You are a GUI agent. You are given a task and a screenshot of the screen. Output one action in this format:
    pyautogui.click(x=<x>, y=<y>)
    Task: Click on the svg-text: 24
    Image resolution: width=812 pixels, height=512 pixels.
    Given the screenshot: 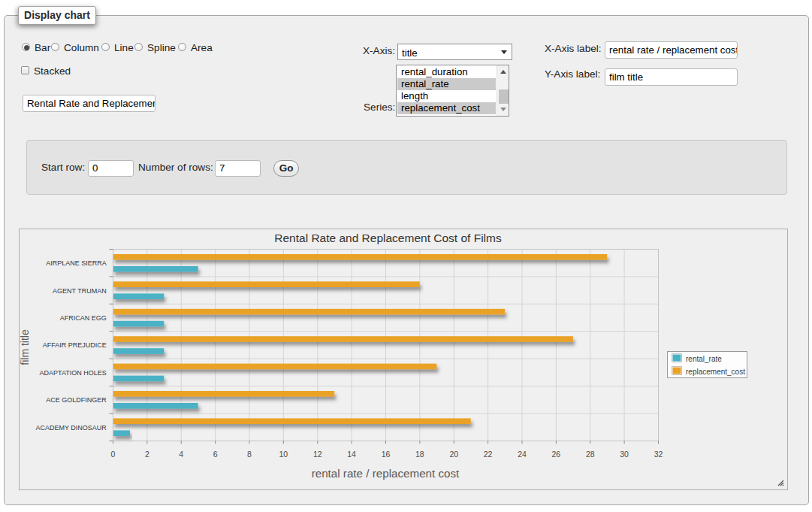 What is the action you would take?
    pyautogui.click(x=522, y=454)
    